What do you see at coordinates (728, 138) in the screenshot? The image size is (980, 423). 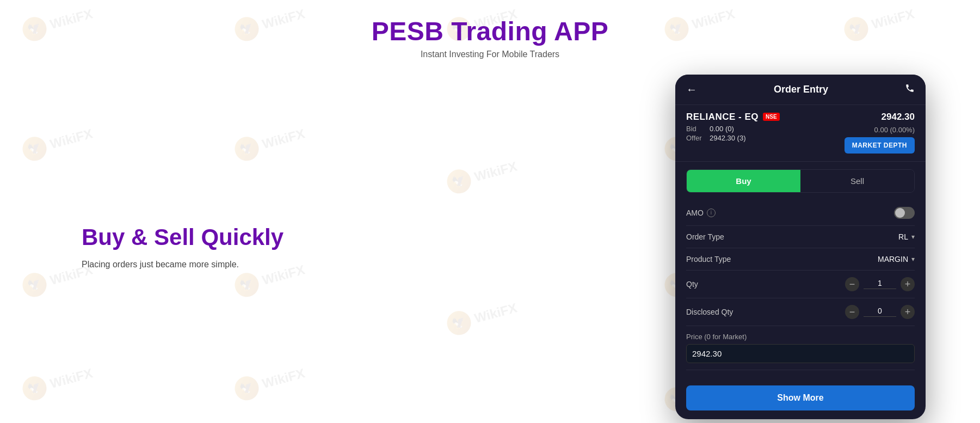 I see `offer-value: 2942.30 (3)` at bounding box center [728, 138].